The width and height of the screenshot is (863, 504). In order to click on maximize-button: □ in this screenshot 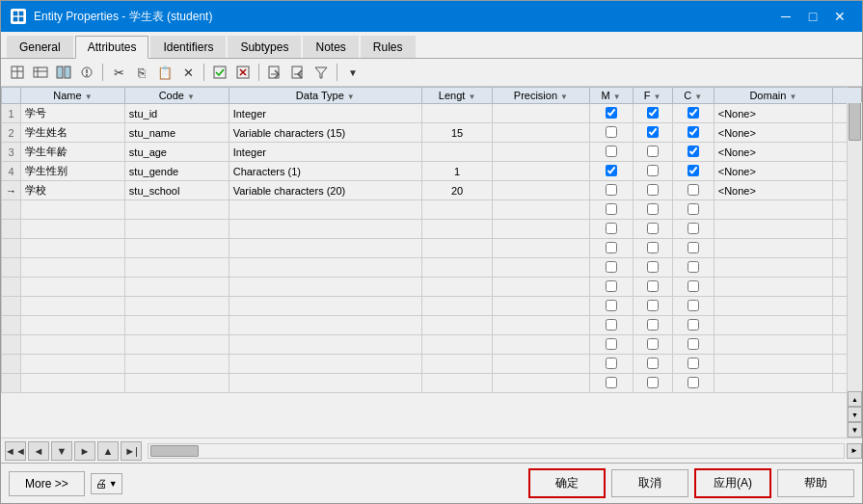, I will do `click(813, 16)`.